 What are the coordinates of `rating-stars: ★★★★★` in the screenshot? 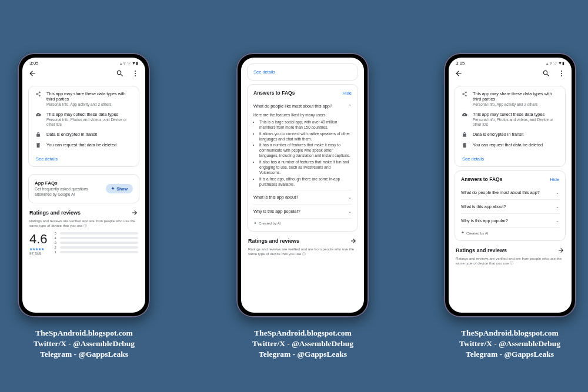 It's located at (39, 249).